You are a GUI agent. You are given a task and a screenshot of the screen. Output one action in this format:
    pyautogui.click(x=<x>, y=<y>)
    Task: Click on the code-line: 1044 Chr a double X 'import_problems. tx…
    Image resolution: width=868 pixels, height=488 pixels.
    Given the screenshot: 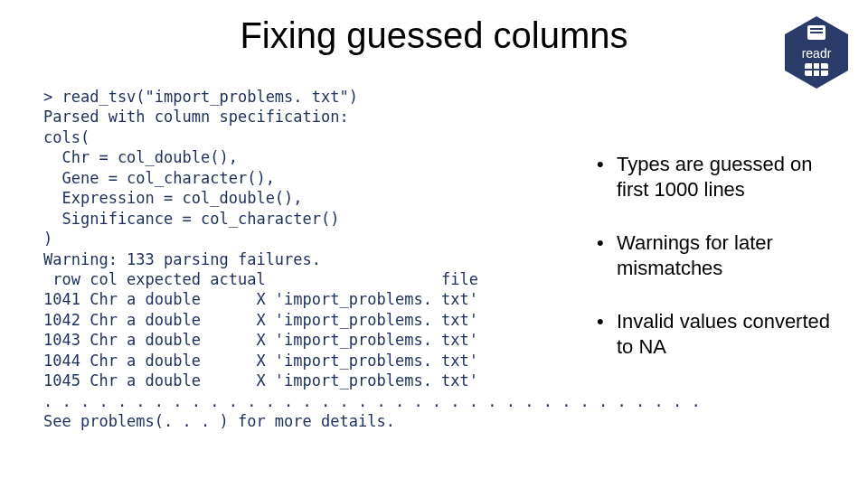 What is the action you would take?
    pyautogui.click(x=260, y=361)
    